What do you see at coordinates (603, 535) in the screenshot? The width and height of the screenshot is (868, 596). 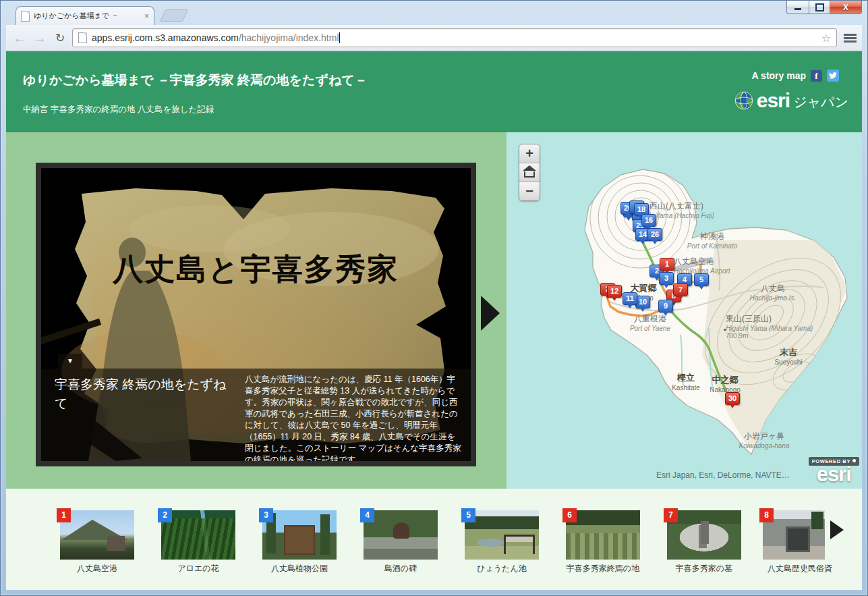 I see `thumbnail-item-6: 6宇喜多秀家終焉の地` at bounding box center [603, 535].